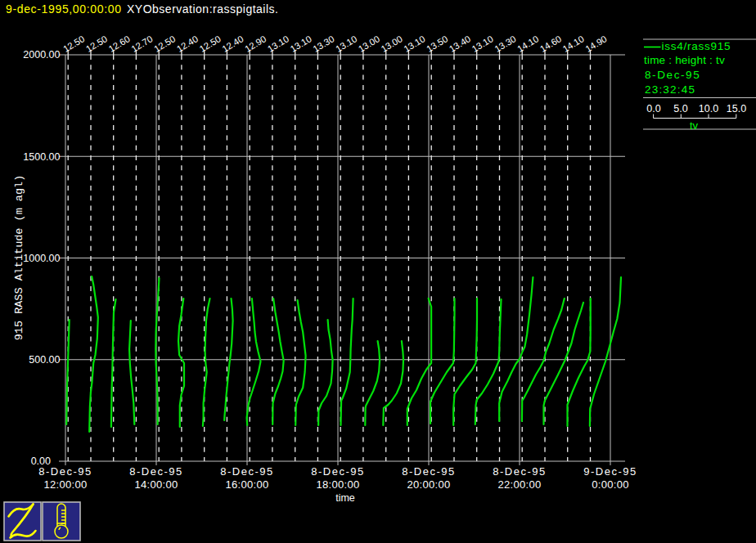  I want to click on svg-text: XYObservation:rasspigtails., so click(203, 9).